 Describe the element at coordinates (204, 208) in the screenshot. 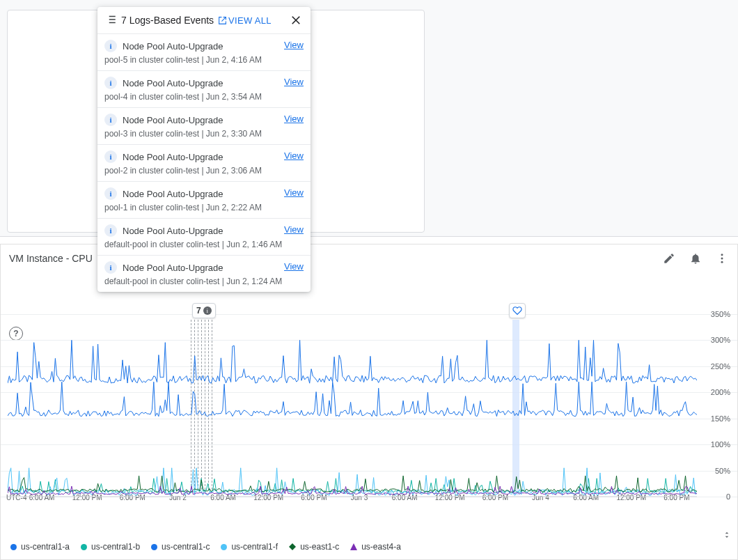

I see `event-description: pool-1 in cluster colin-test | Jun 2, 2:…` at that location.